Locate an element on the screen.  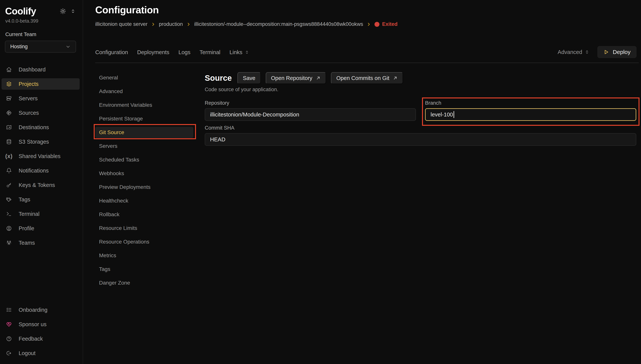
subnav-healthcheck: Healthcheck is located at coordinates (144, 201).